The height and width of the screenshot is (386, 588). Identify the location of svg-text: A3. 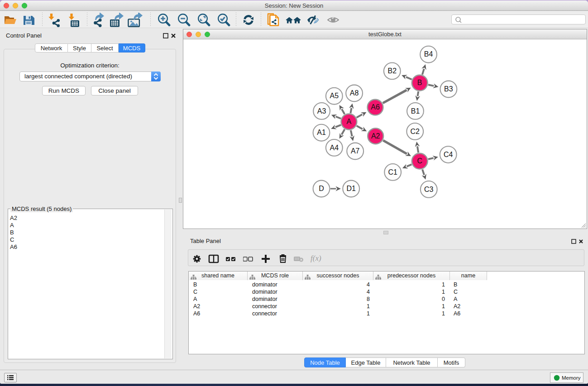
(322, 111).